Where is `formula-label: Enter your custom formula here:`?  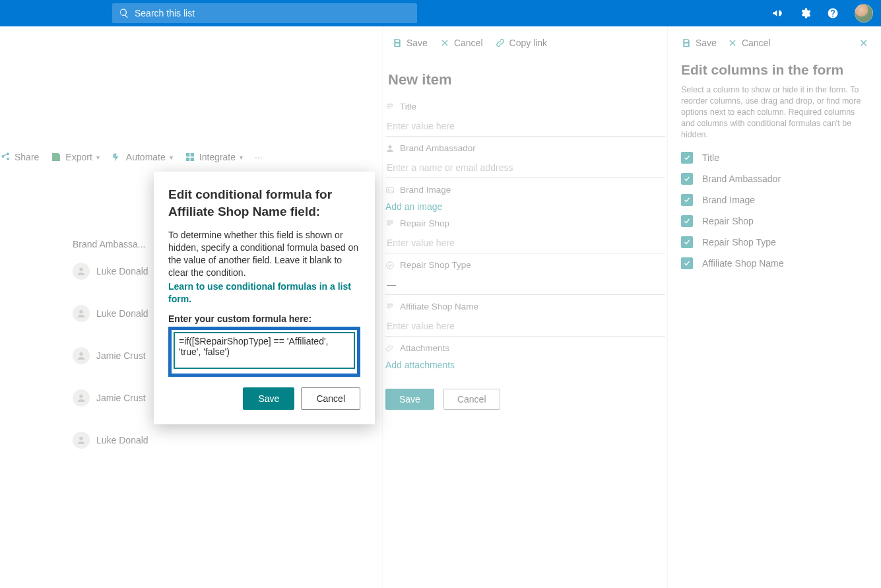 formula-label: Enter your custom formula here: is located at coordinates (264, 319).